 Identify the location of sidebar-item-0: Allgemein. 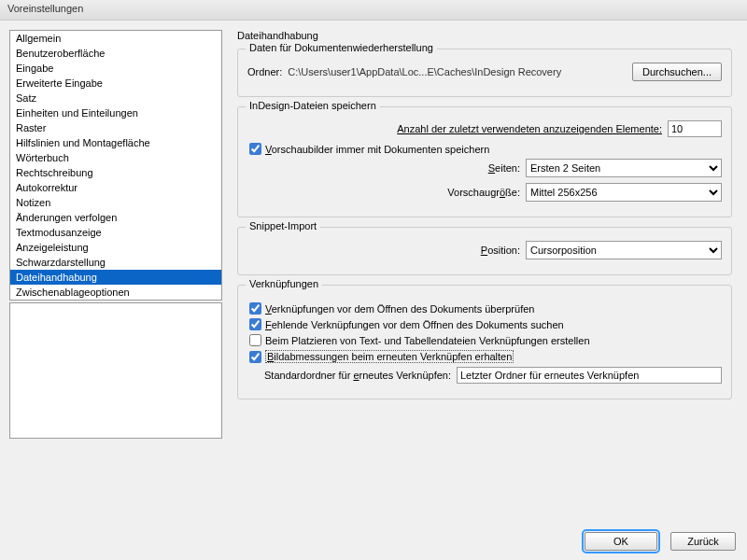
(116, 38).